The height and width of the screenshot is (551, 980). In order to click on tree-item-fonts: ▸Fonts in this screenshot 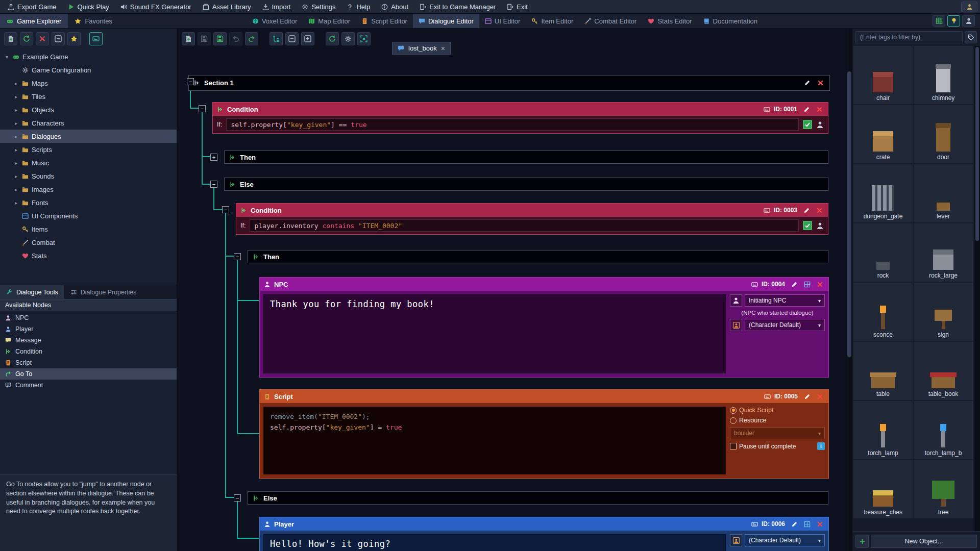, I will do `click(88, 203)`.